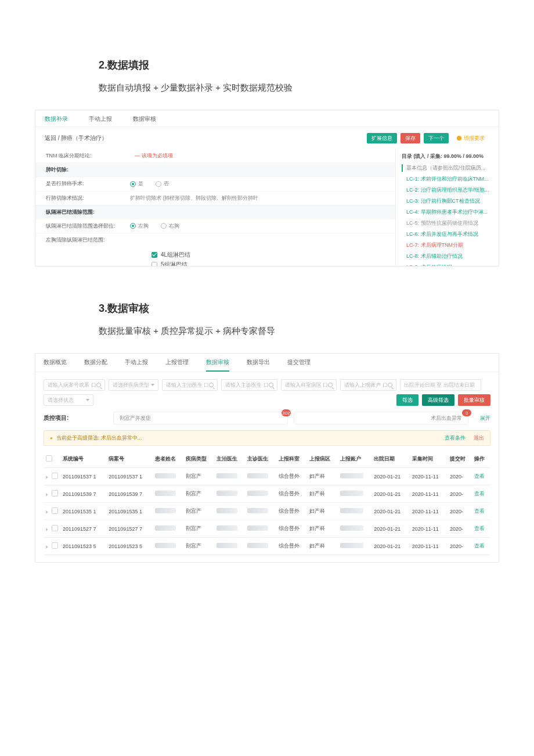  I want to click on table-row: 2011091527 72011091527 7剖宫产综合普外妇产科2020-0…, so click(267, 529).